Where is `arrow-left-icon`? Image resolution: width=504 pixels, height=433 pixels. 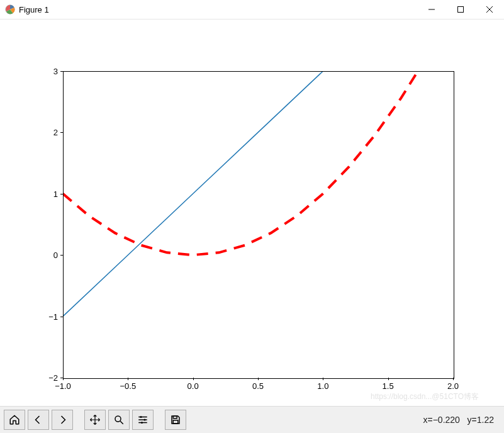 arrow-left-icon is located at coordinates (38, 420).